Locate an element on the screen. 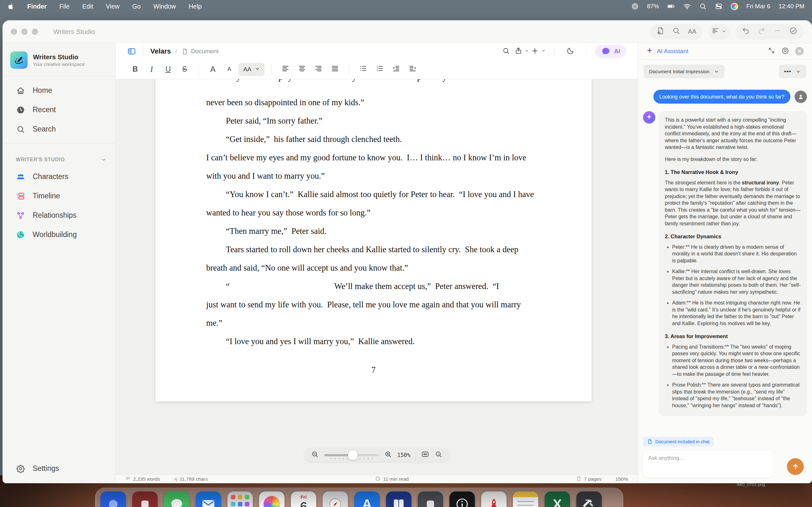  text-line: with you and I want to marry you.” is located at coordinates (382, 176).